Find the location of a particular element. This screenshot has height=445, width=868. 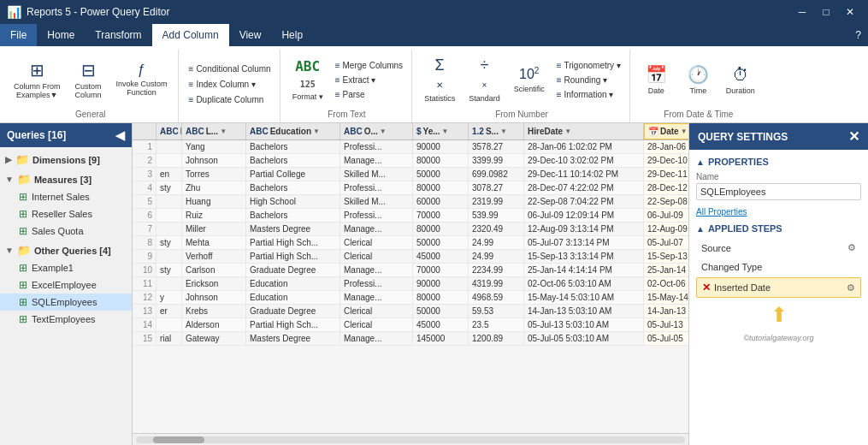

table-row: 4styZhuBachelorsProfessi...800003078.272… is located at coordinates (410, 188).